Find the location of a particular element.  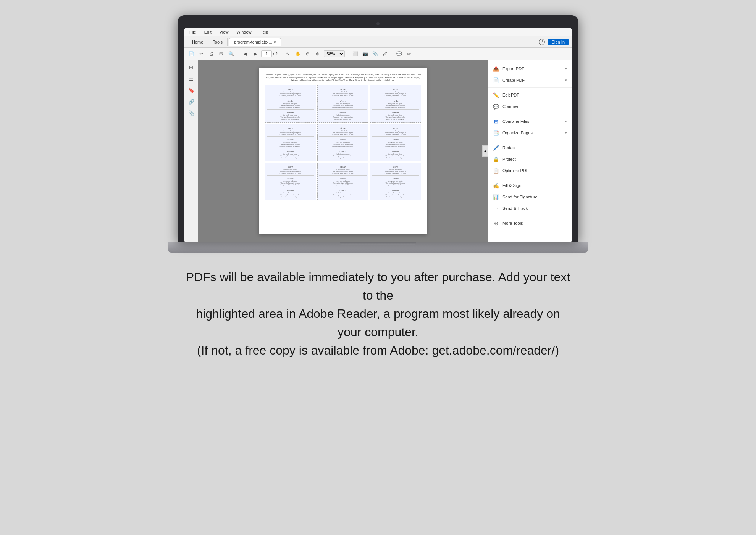

panel-collapse-arrow: ◀ is located at coordinates (485, 151).